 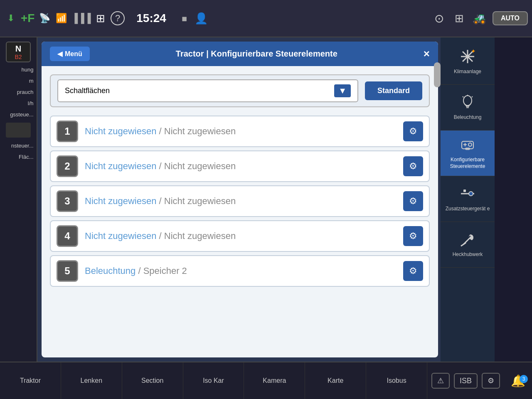 I want to click on item-text2-5: Speicher 2, so click(x=165, y=271).